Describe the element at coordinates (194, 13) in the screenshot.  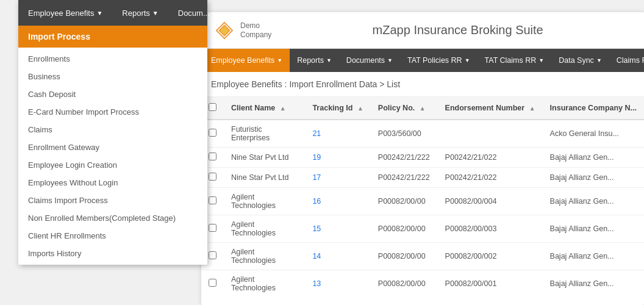
I see `sidebar-nav-documents: Docum...` at that location.